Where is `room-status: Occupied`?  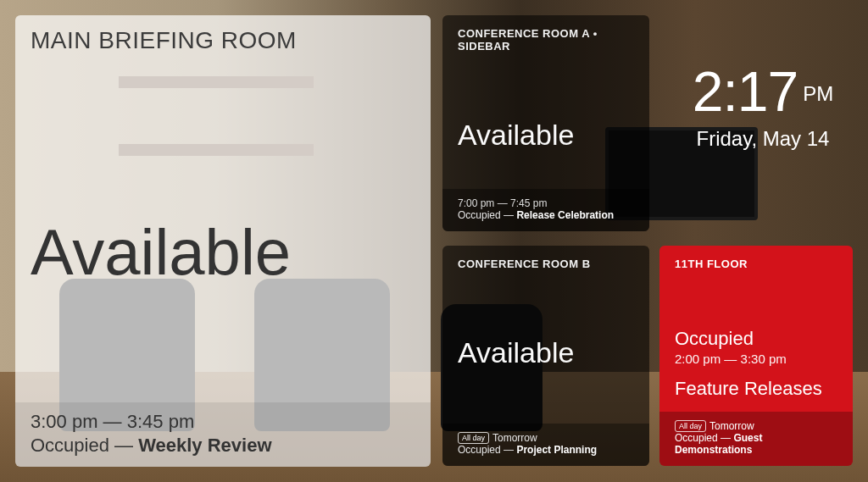
room-status: Occupied is located at coordinates (756, 339).